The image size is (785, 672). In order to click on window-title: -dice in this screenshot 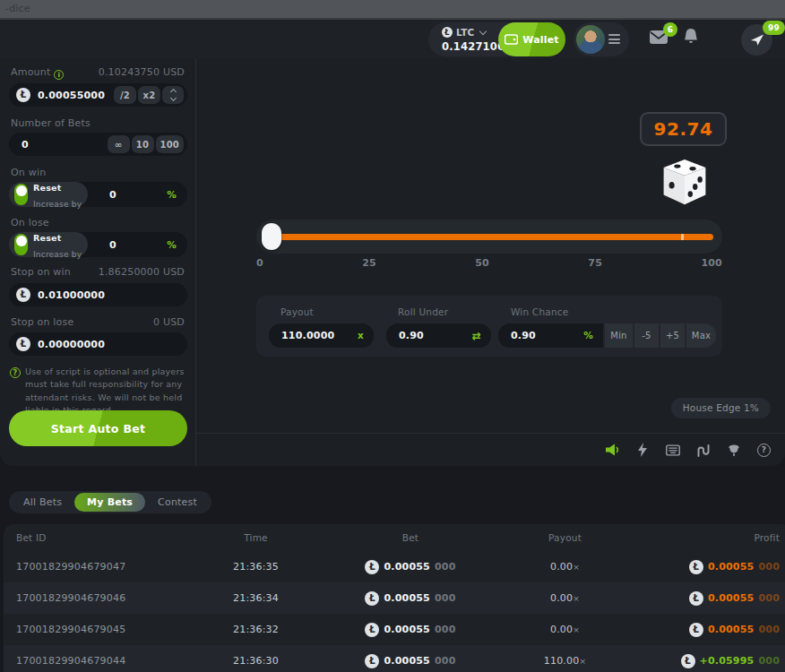, I will do `click(392, 9)`.